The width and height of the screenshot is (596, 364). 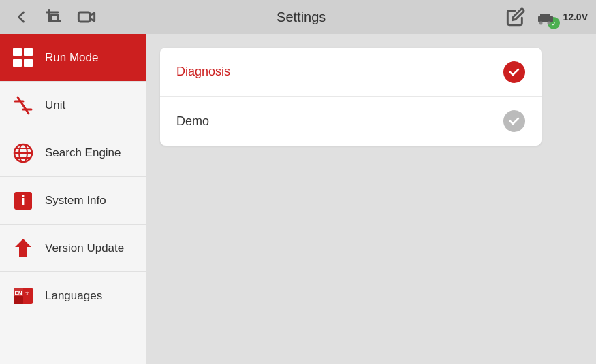 I want to click on topbar-right: ✓ 12.0V, so click(x=545, y=17).